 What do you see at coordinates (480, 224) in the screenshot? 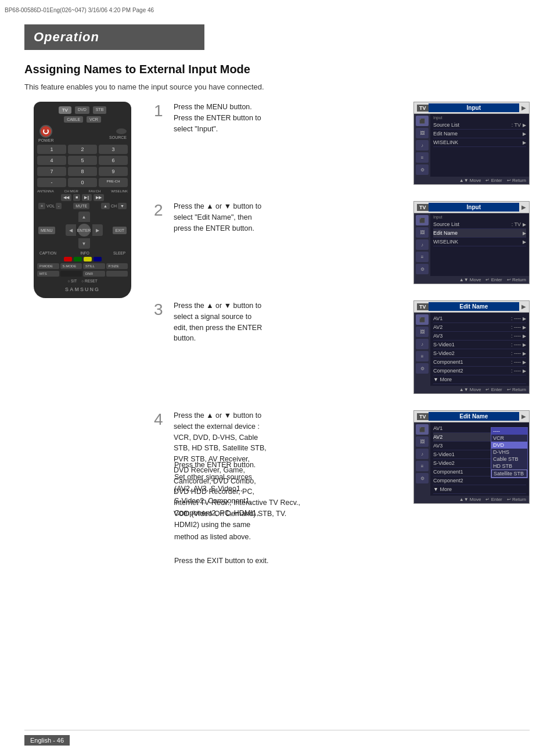
I see `tv-menu-row-sourcelist-2: Source List : TV ▶` at bounding box center [480, 224].